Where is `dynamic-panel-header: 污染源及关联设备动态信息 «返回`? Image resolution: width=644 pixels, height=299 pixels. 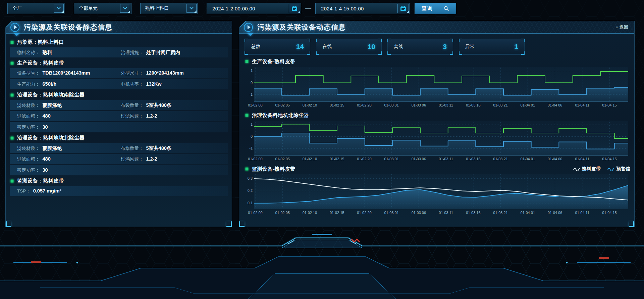 dynamic-panel-header: 污染源及关联设备动态信息 «返回 is located at coordinates (437, 28).